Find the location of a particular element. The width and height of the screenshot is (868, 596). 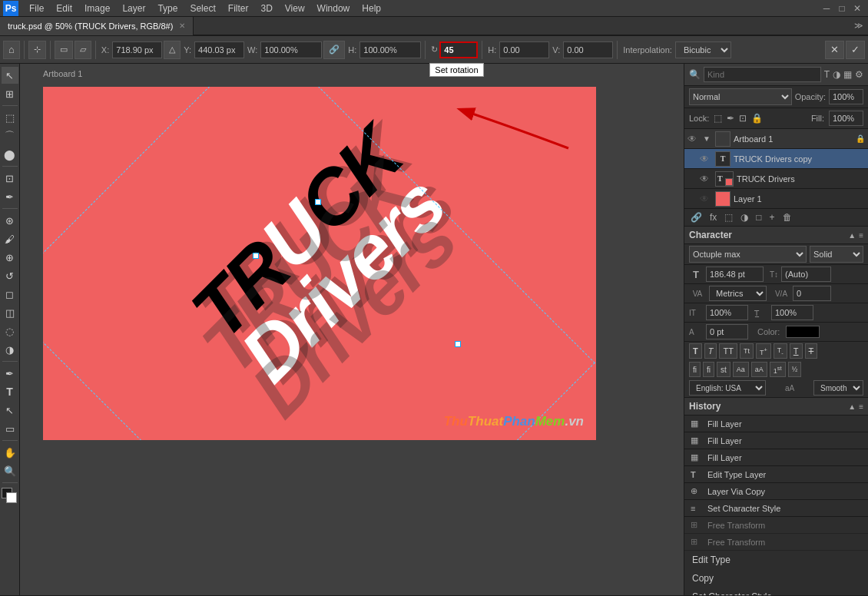

layer-vis-icon: 👁 is located at coordinates (694, 139).